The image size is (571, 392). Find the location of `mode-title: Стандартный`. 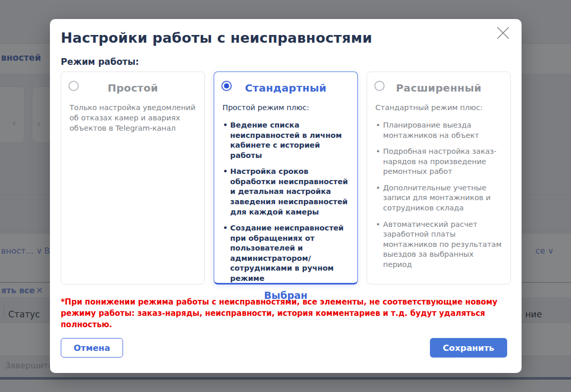

mode-title: Стандартный is located at coordinates (286, 88).